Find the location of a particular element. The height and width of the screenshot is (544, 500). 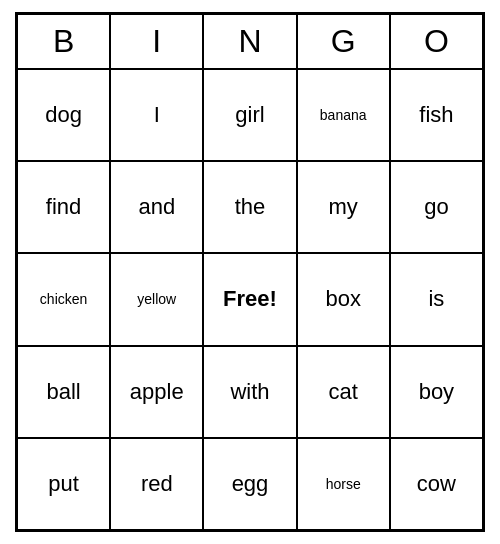

cell-r3c1: chicken is located at coordinates (64, 299).